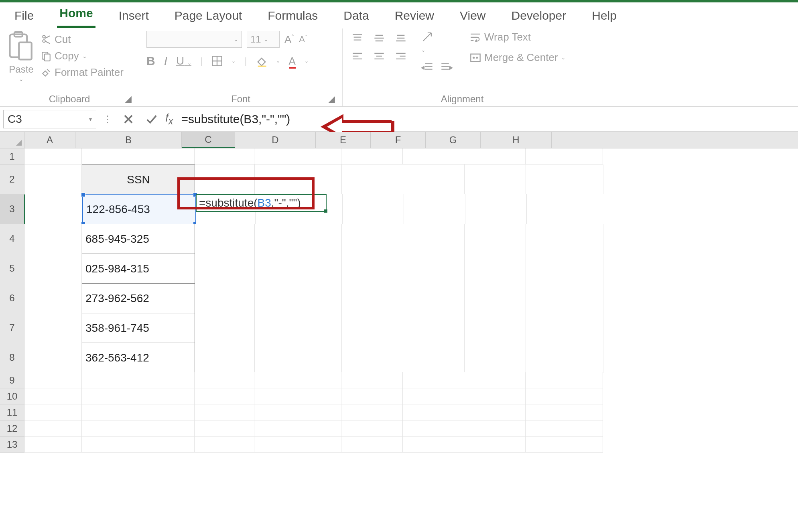 The width and height of the screenshot is (798, 532). What do you see at coordinates (53, 298) in the screenshot?
I see `cell-A6` at bounding box center [53, 298].